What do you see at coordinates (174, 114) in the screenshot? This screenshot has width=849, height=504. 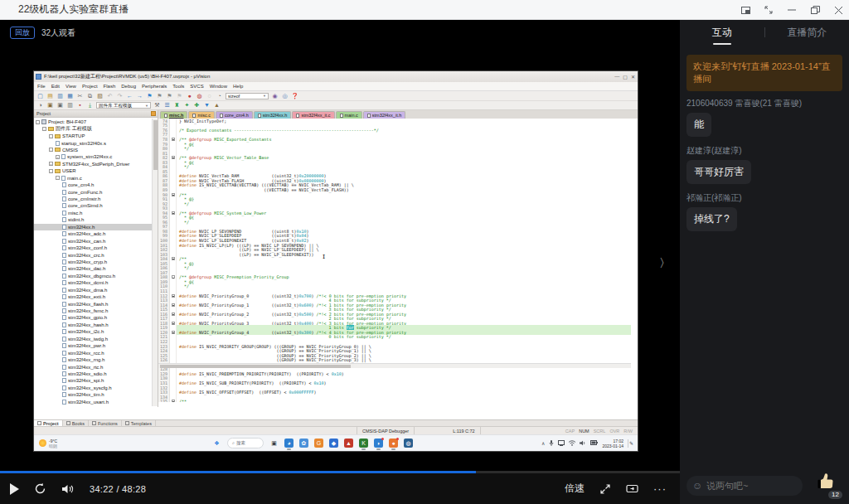 I see `editor-tab: misc.h` at bounding box center [174, 114].